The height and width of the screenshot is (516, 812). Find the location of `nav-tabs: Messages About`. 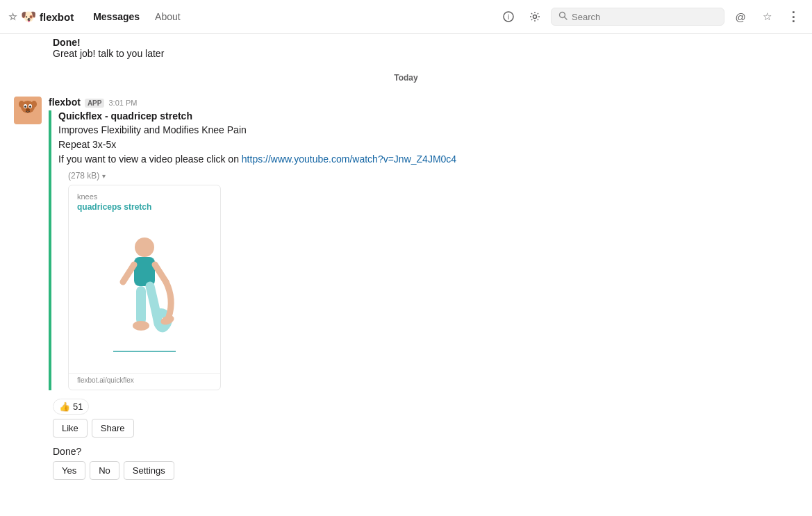

nav-tabs: Messages About is located at coordinates (137, 17).